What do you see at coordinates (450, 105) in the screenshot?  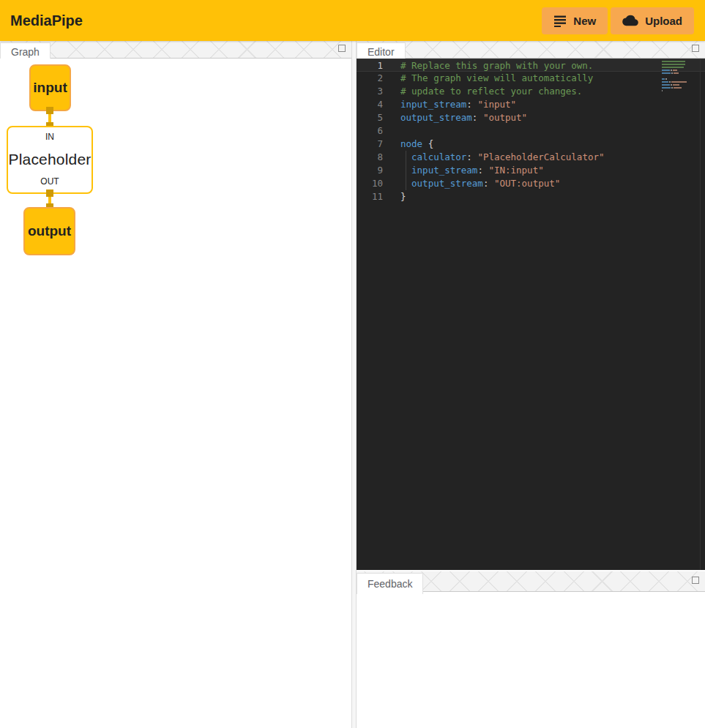 I see `code-text: input_stream: "input"` at bounding box center [450, 105].